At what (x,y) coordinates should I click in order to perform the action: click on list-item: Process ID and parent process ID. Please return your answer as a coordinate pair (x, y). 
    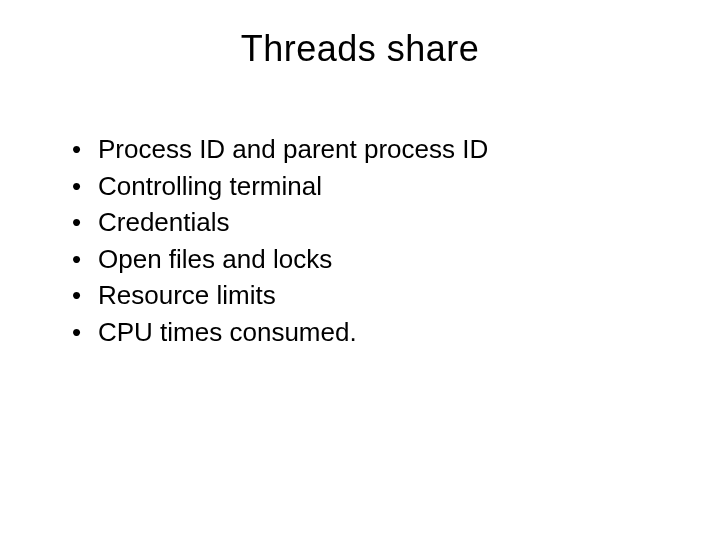
    Looking at the image, I should click on (364, 150).